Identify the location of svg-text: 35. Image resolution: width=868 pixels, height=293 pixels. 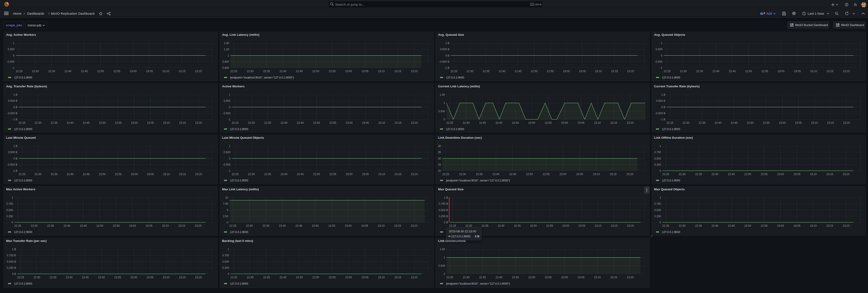
(440, 152).